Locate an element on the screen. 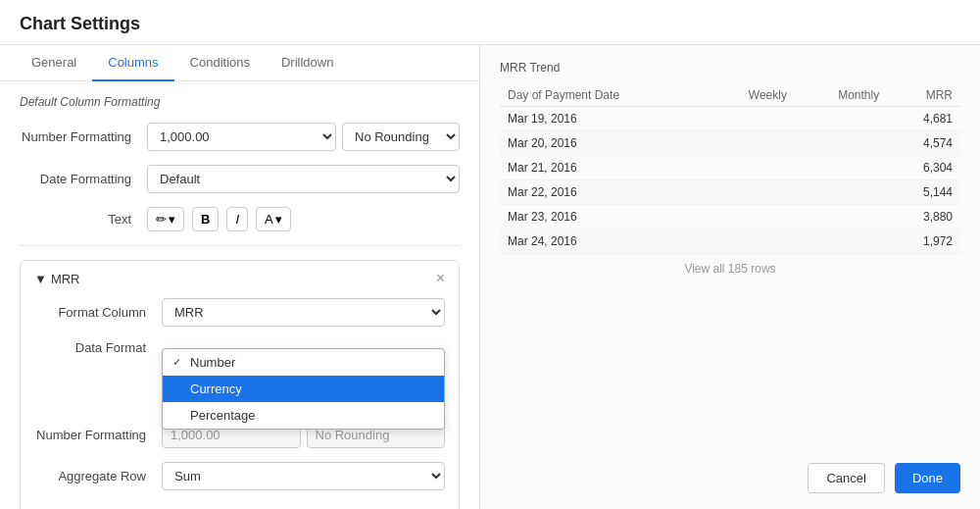  font-dropdown-icon: ▾ is located at coordinates (278, 220).